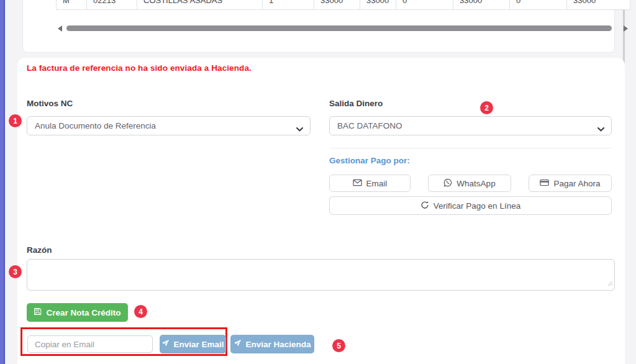 Image resolution: width=636 pixels, height=364 pixels. What do you see at coordinates (425, 5) in the screenshot?
I see `cell-descuento: 0` at bounding box center [425, 5].